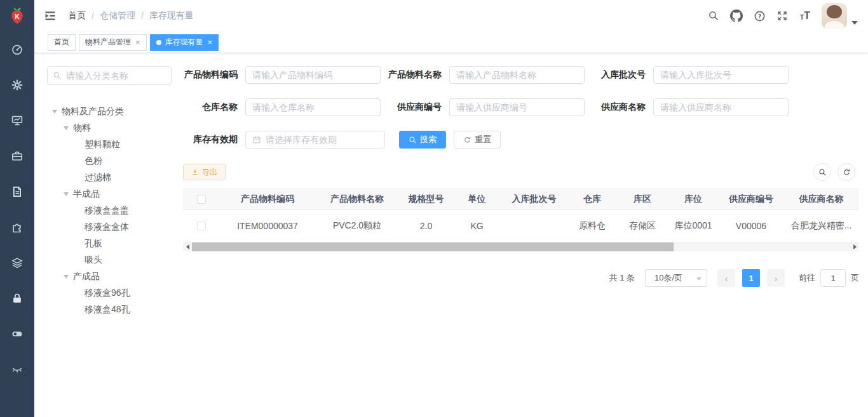 The image size is (868, 417). Describe the element at coordinates (736, 16) in the screenshot. I see `github-icon` at that location.